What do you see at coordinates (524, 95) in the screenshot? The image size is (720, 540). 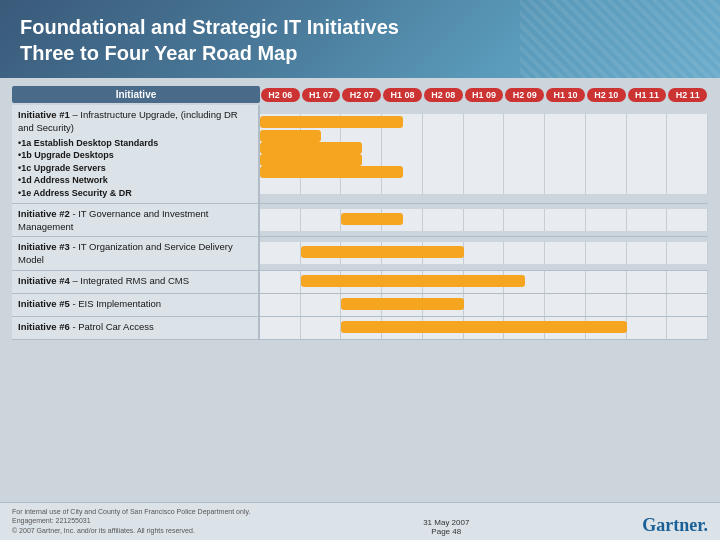 I see `period-header-h209: H2 09` at bounding box center [524, 95].